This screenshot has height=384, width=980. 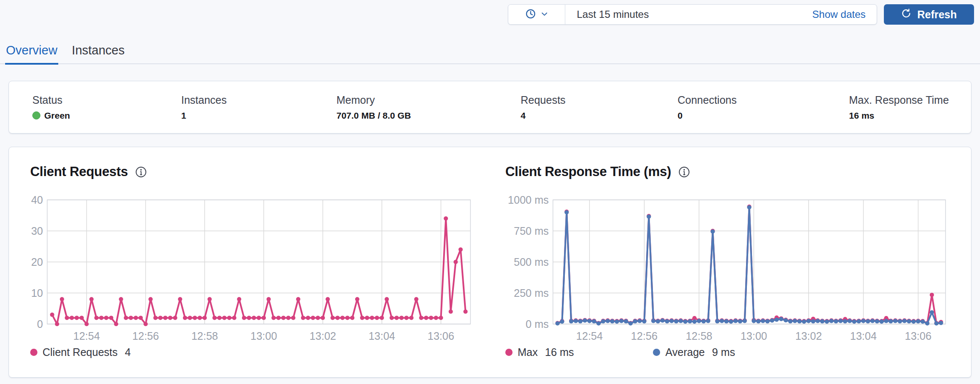 I want to click on legend-value: 4, so click(x=128, y=352).